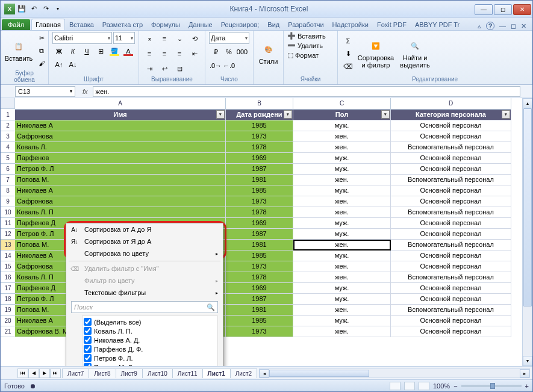  Describe the element at coordinates (269, 54) in the screenshot. I see `styles-button: 🎨 Стили` at that location.